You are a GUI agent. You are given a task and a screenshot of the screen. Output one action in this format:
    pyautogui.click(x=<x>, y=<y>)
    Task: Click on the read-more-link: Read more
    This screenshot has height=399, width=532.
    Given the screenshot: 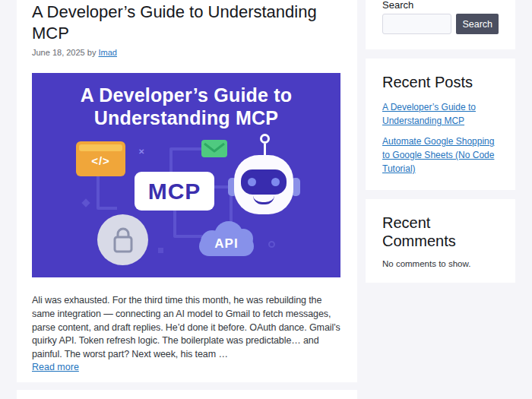 What is the action you would take?
    pyautogui.click(x=187, y=367)
    